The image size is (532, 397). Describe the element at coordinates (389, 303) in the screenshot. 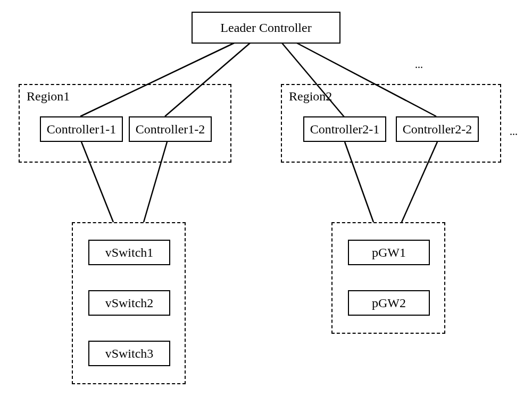

I see `pgw2-label: pGW2` at that location.